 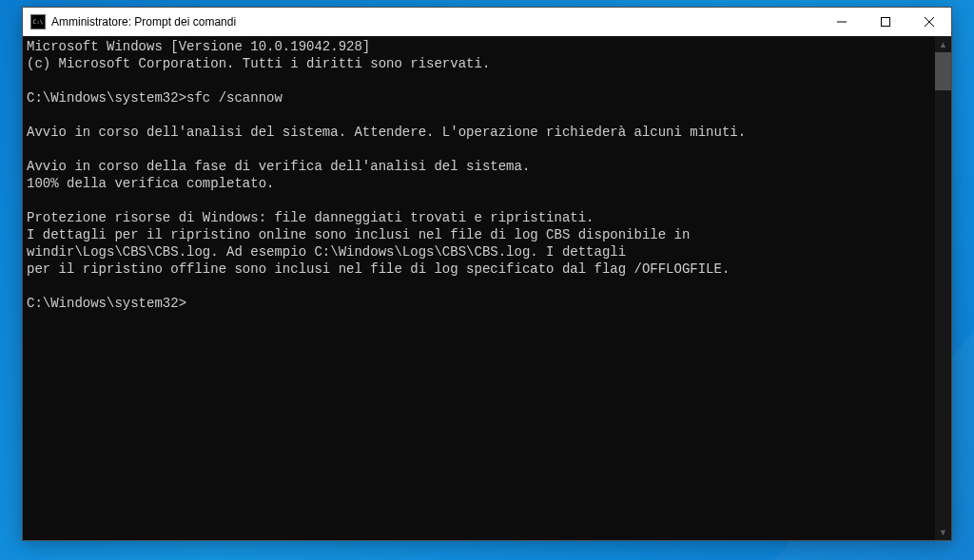 What do you see at coordinates (842, 22) in the screenshot?
I see `minimize-button` at bounding box center [842, 22].